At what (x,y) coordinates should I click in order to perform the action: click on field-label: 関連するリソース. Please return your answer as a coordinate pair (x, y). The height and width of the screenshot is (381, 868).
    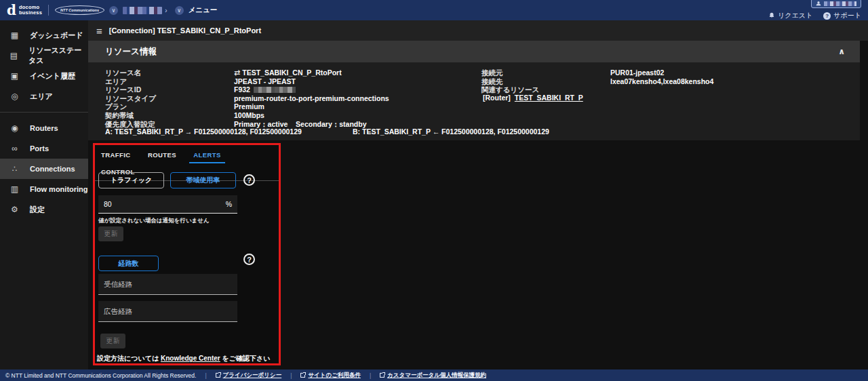
    Looking at the image, I should click on (546, 89).